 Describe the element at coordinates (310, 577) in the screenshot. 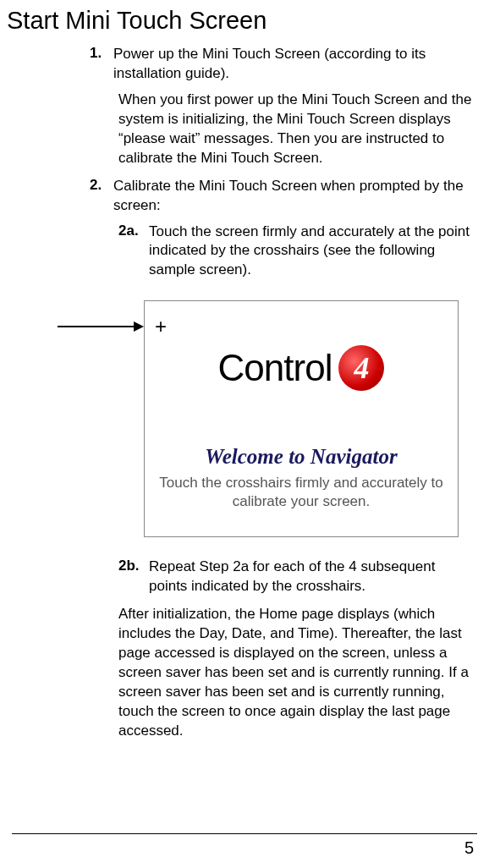

I see `substep-body: Repeat Step 2a for each of the 4 subsequ…` at that location.